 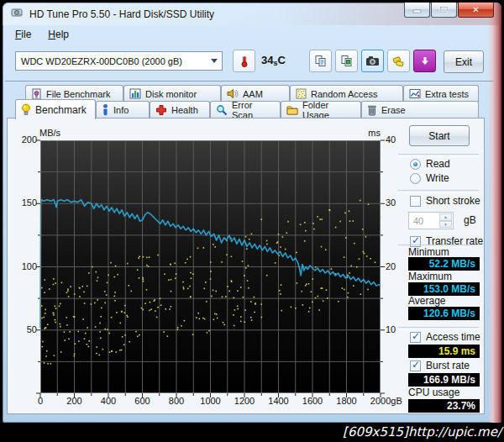 What do you see at coordinates (417, 10) in the screenshot?
I see `minimize-button` at bounding box center [417, 10].